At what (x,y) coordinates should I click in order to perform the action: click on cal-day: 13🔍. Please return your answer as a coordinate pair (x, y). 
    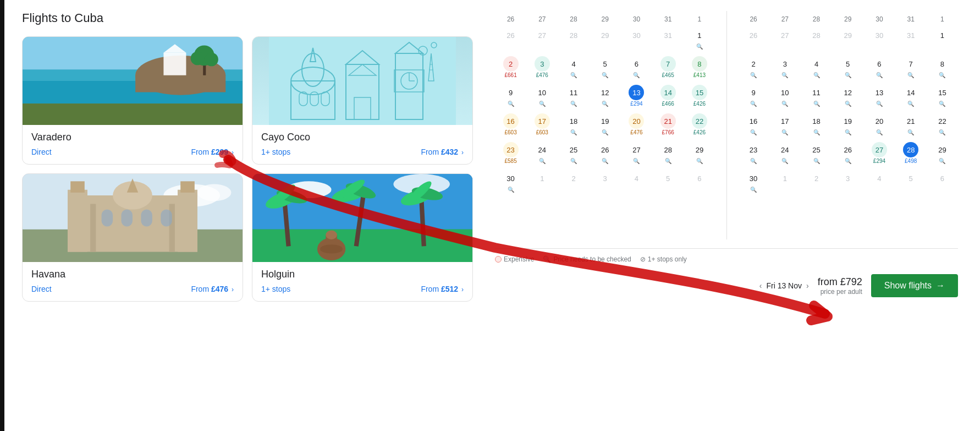
    Looking at the image, I should click on (879, 97).